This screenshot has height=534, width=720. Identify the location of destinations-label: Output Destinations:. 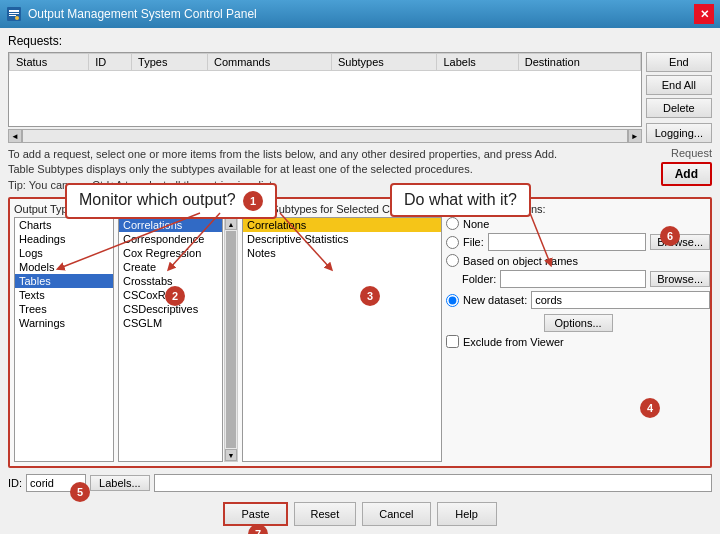
(578, 209).